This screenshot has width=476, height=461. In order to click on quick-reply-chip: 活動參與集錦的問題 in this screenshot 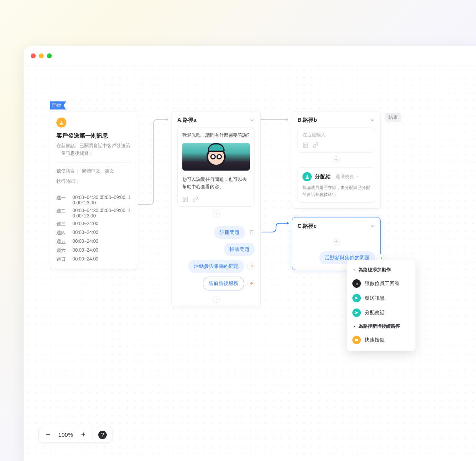, I will do `click(217, 266)`.